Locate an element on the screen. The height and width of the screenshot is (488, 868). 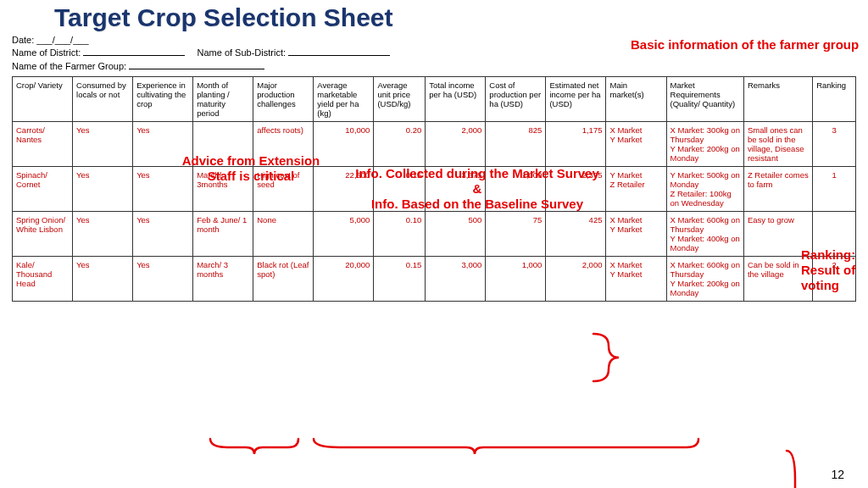
col-ranking: Ranking is located at coordinates (834, 100).